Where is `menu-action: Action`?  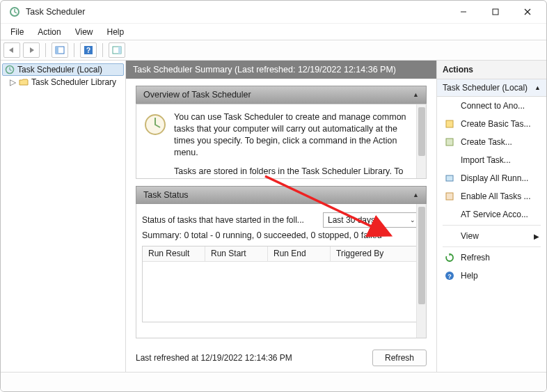 menu-action: Action is located at coordinates (49, 32).